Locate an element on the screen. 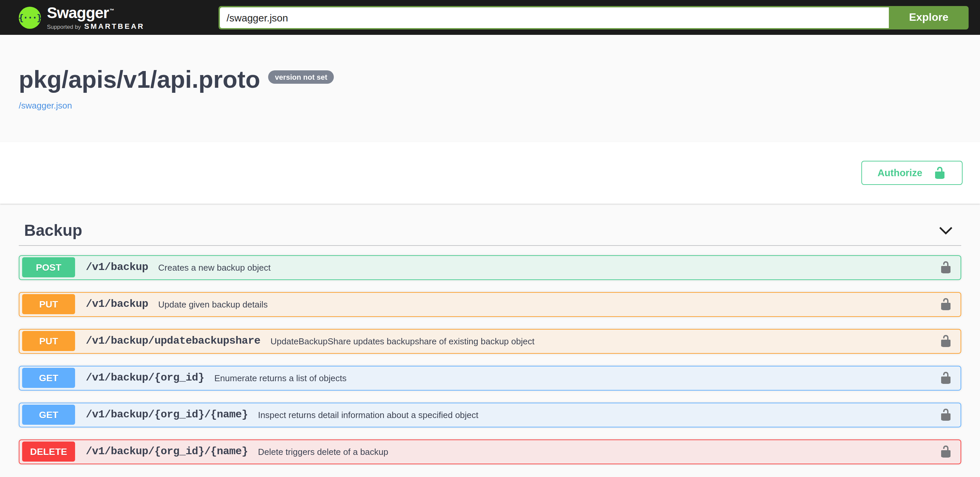  tag-header-backup: Backup is located at coordinates (490, 233).